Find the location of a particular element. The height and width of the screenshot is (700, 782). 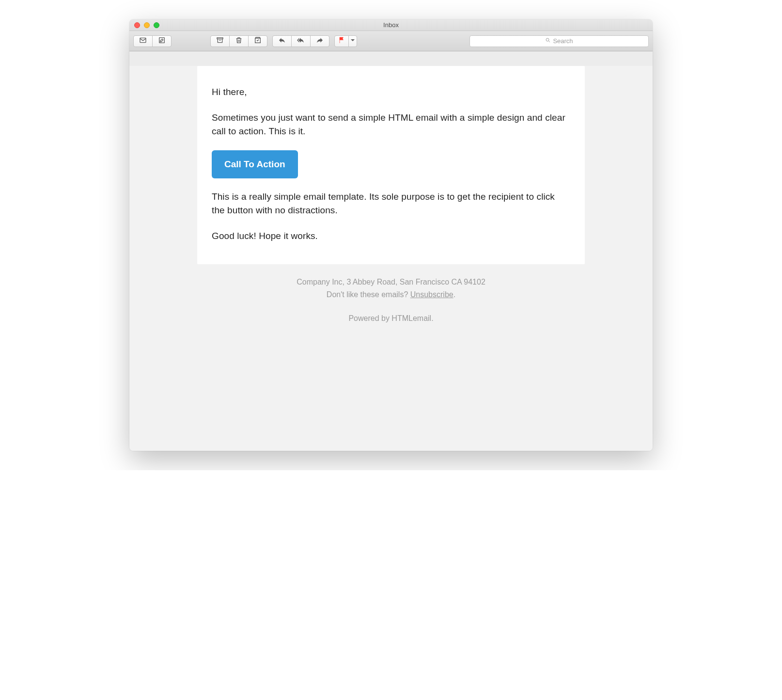

chevron-down-icon is located at coordinates (353, 41).